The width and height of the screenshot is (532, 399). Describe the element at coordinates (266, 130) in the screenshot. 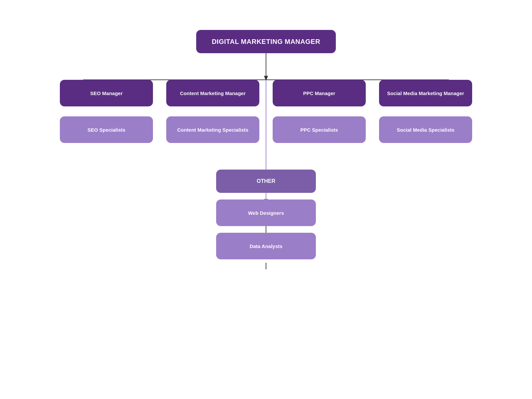

I see `level-specialists: SEO Specialists Content Marketing Specia…` at that location.